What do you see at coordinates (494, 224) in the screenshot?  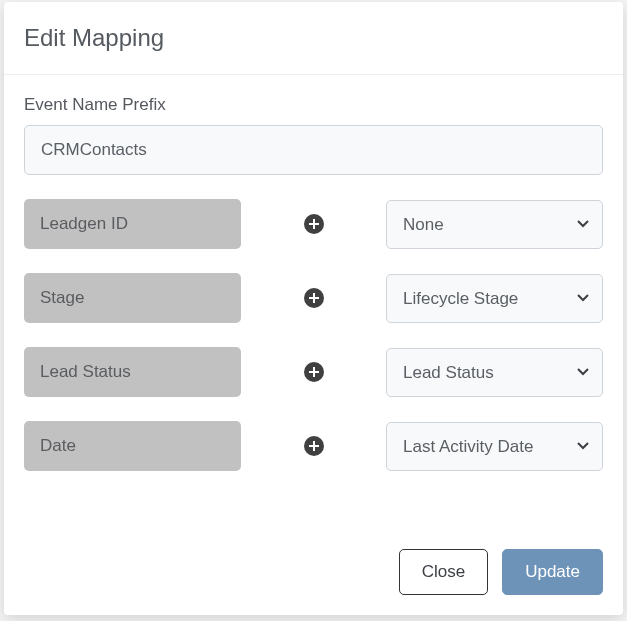 I see `mapping-right-field: None` at bounding box center [494, 224].